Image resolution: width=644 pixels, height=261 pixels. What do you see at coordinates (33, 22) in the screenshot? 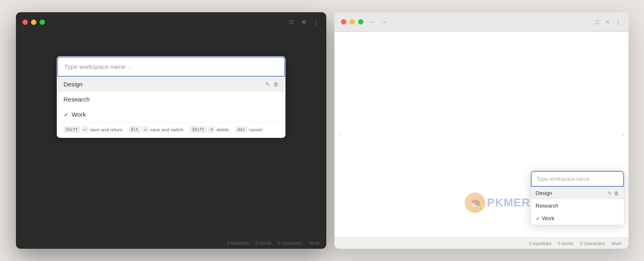
I see `traffic-lights` at bounding box center [33, 22].